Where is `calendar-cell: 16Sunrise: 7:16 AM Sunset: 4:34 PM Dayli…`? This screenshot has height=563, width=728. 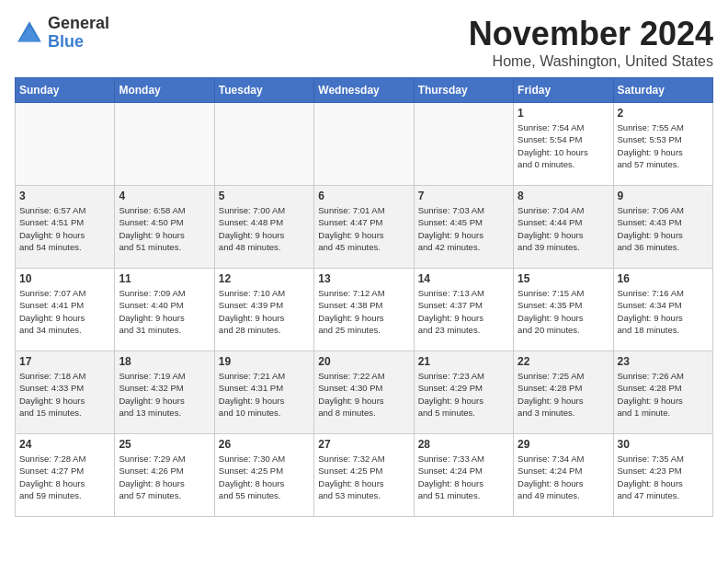 calendar-cell: 16Sunrise: 7:16 AM Sunset: 4:34 PM Dayli… is located at coordinates (663, 310).